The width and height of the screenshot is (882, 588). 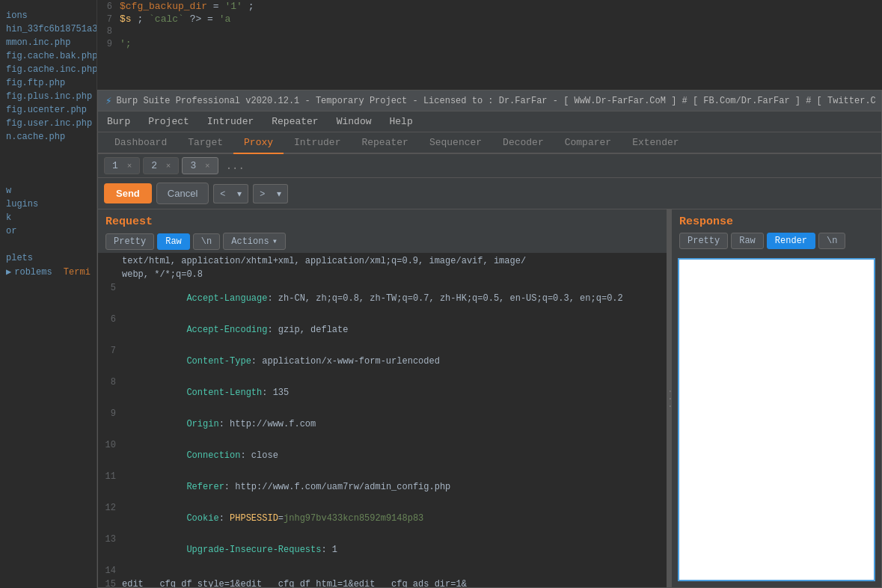 What do you see at coordinates (48, 110) in the screenshot?
I see `sidebar-item-ucenter: fig.ucenter.php` at bounding box center [48, 110].